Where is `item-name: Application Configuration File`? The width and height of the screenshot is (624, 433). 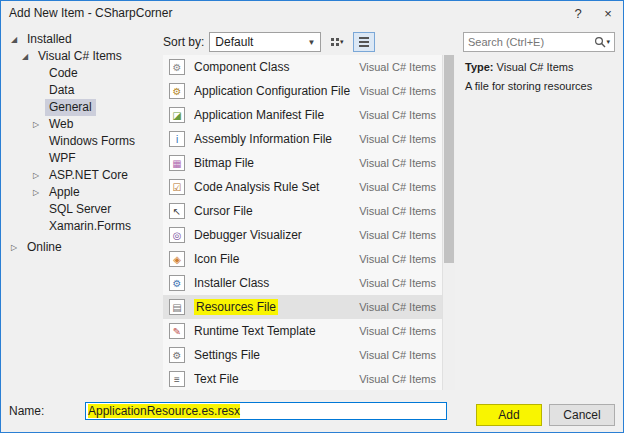 item-name: Application Configuration File is located at coordinates (272, 91).